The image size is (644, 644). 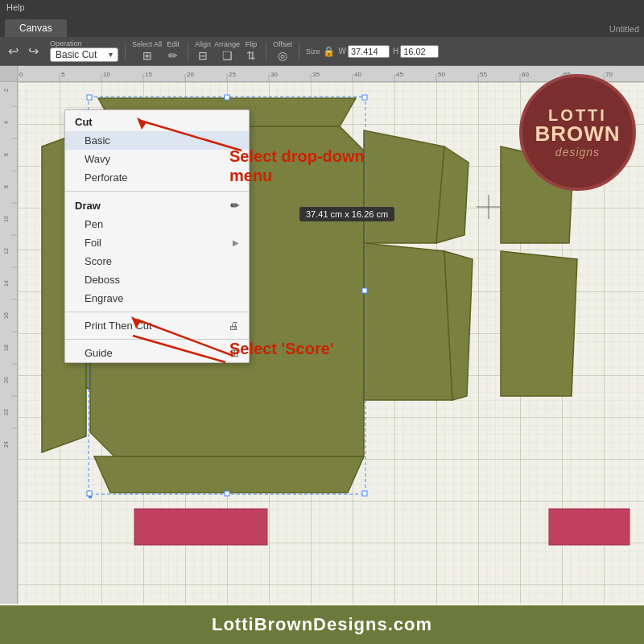 I want to click on menu-item-deboss: Deboss, so click(x=157, y=280).